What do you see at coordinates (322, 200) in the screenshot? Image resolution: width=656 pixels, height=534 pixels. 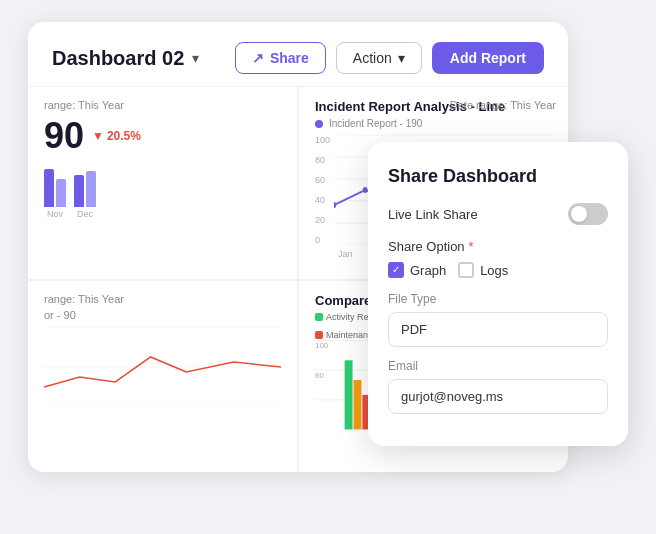 I see `y-label-40: 40` at bounding box center [322, 200].